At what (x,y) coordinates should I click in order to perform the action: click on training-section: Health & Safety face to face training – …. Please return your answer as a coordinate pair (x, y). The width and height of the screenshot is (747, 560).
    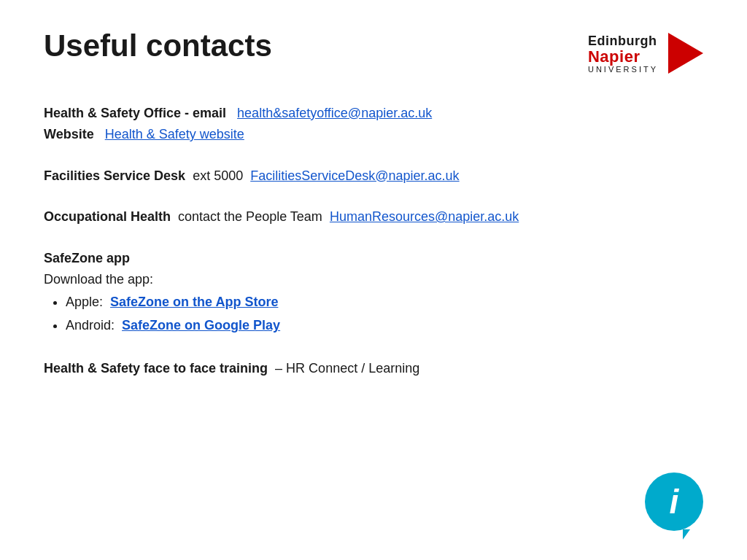
    Looking at the image, I should click on (374, 369).